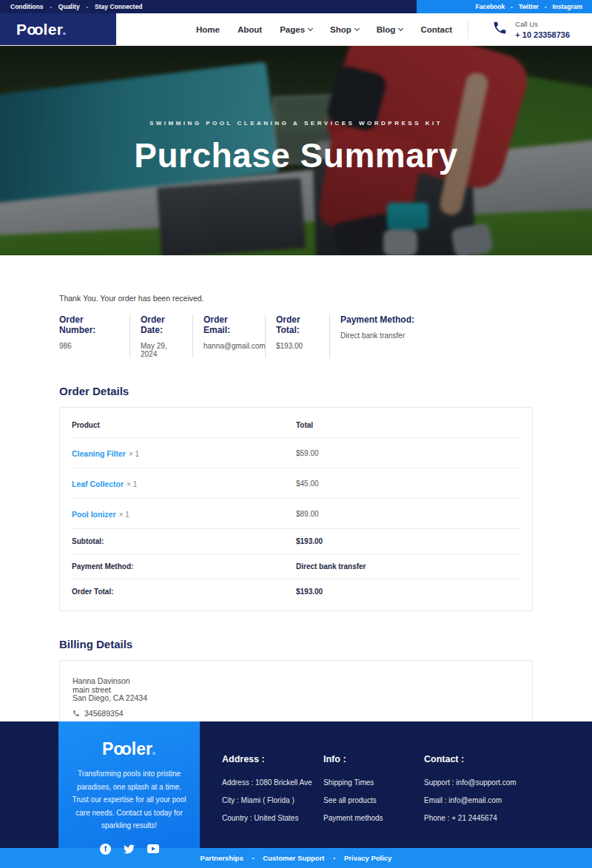  What do you see at coordinates (408, 453) in the screenshot?
I see `product-total: $59.00` at bounding box center [408, 453].